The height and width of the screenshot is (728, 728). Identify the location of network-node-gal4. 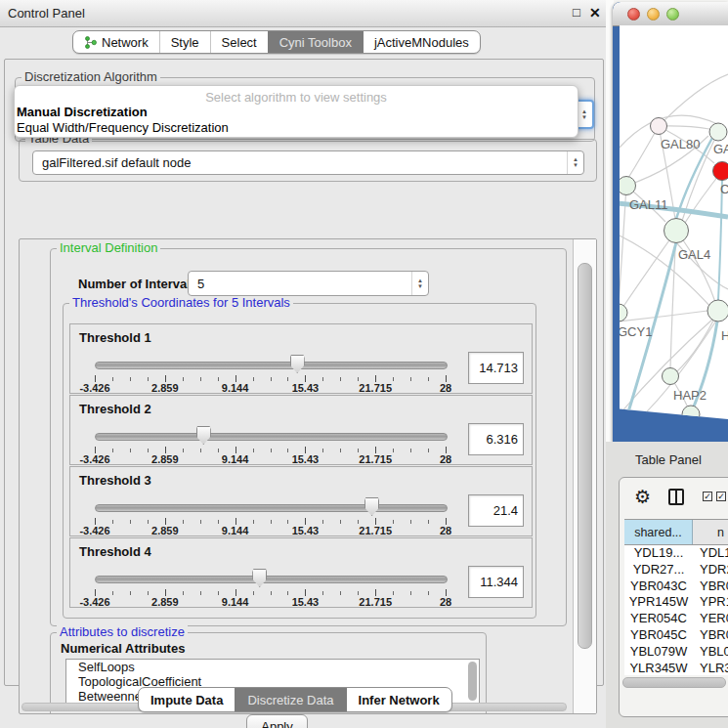
(676, 231).